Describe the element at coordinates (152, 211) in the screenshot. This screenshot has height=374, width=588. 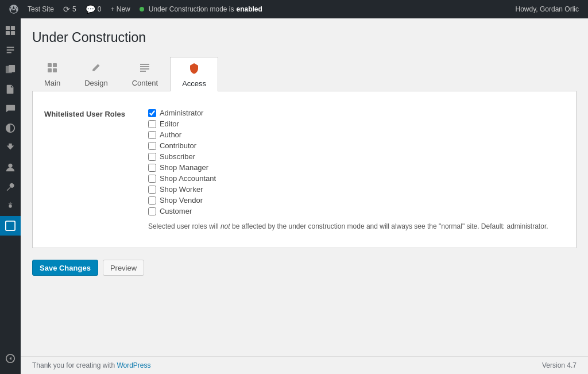
I see `role-checkbox-customer` at that location.